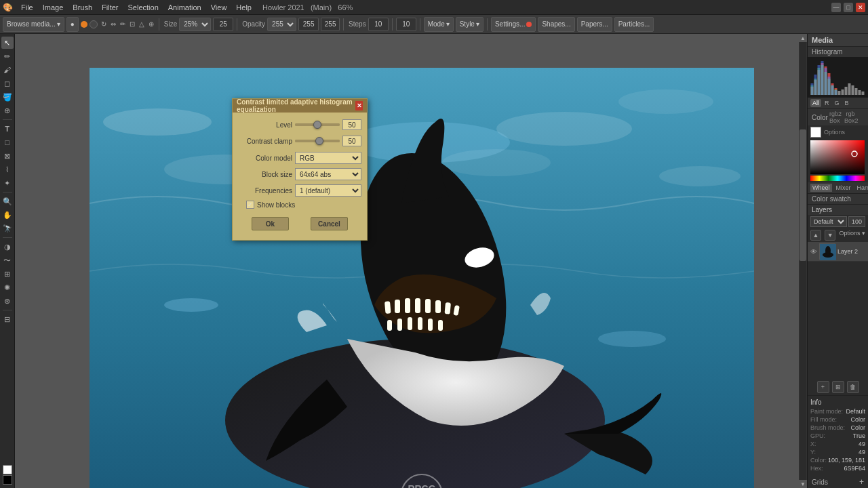 This screenshot has width=868, height=488. Describe the element at coordinates (7, 287) in the screenshot. I see `tool-particles: ✺` at that location.